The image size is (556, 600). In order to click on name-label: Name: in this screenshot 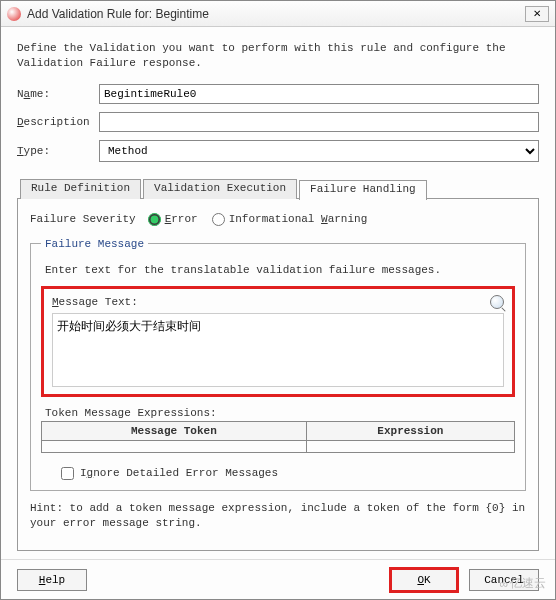, I will do `click(58, 94)`.